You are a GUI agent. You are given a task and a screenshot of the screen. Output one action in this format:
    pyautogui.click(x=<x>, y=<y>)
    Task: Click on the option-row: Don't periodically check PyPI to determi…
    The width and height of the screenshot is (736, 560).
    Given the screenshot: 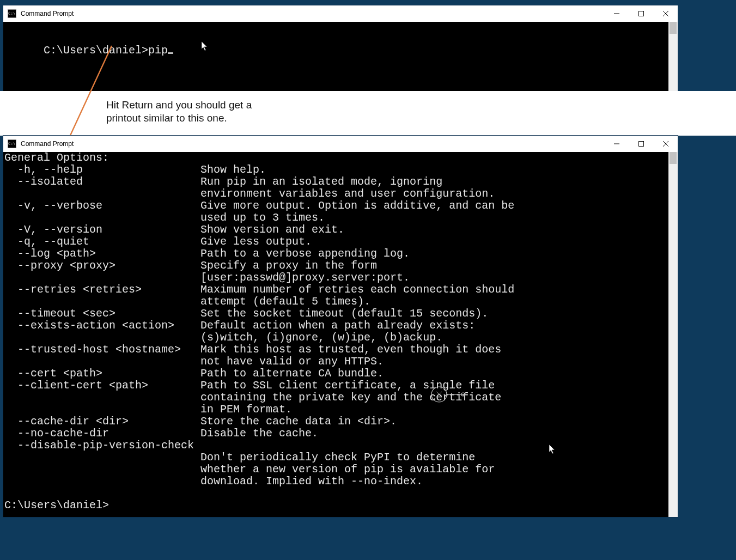 What is the action you would take?
    pyautogui.click(x=240, y=458)
    